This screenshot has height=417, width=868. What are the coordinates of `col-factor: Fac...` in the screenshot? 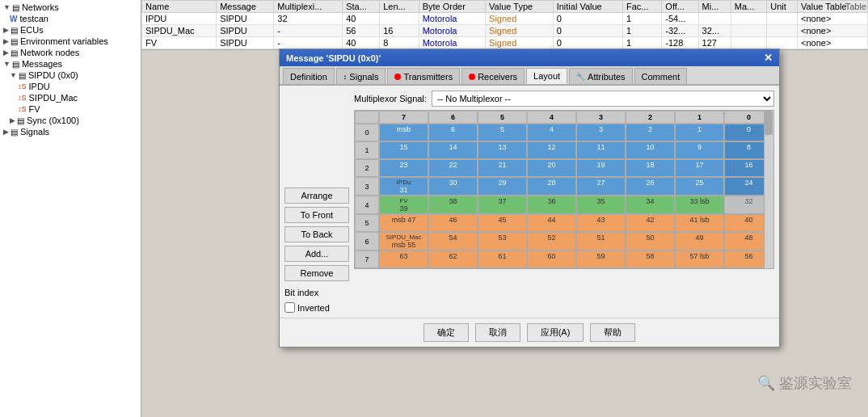 It's located at (642, 6).